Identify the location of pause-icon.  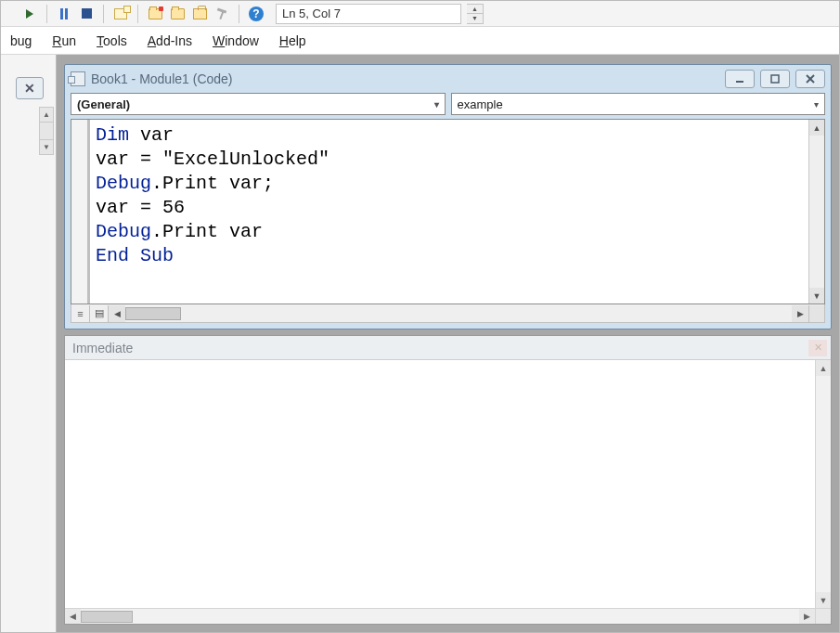
(64, 14).